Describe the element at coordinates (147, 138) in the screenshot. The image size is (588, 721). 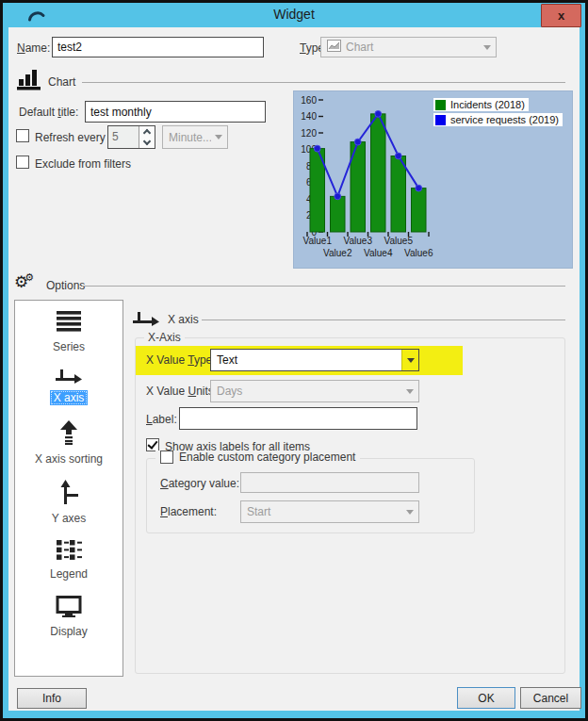
I see `spinner-buttons` at that location.